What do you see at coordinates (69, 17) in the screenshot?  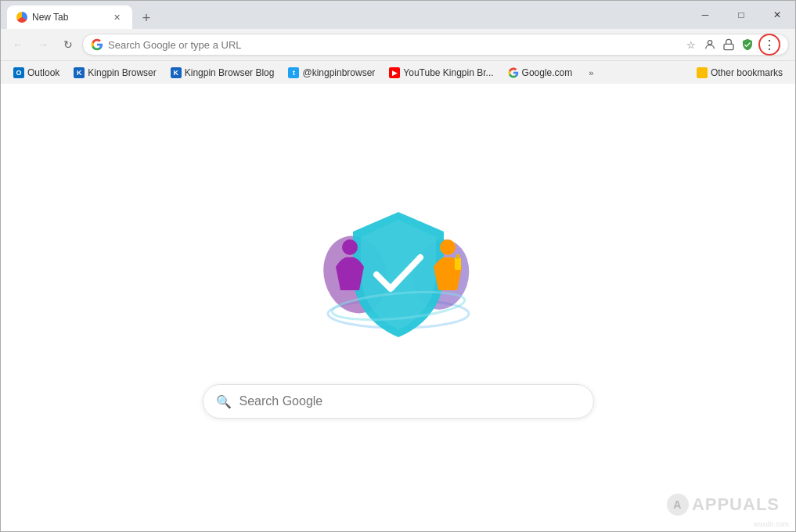 I see `tab-title: New Tab` at bounding box center [69, 17].